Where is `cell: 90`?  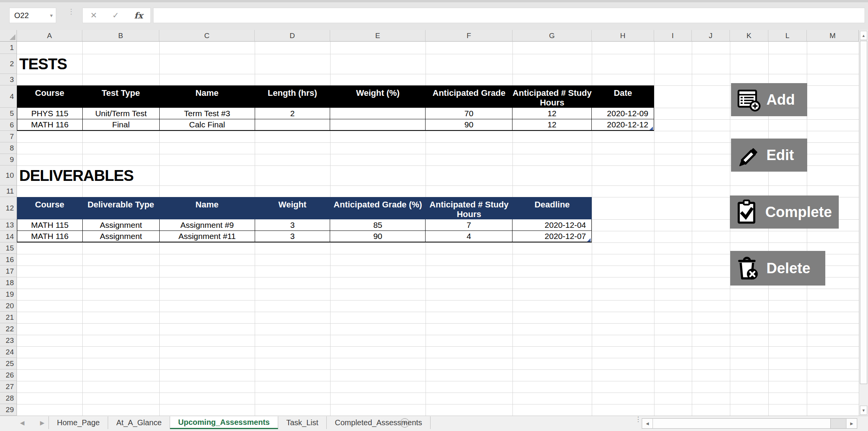
cell: 90 is located at coordinates (469, 125).